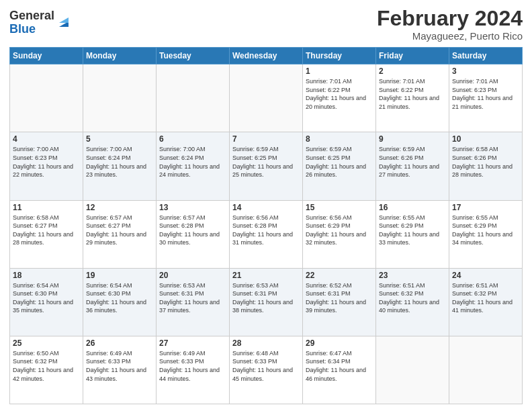 This screenshot has width=532, height=411. What do you see at coordinates (120, 302) in the screenshot?
I see `calendar-cell: 19Sunrise: 6:54 AM Sunset: 6:30 PM Dayli…` at bounding box center [120, 302].